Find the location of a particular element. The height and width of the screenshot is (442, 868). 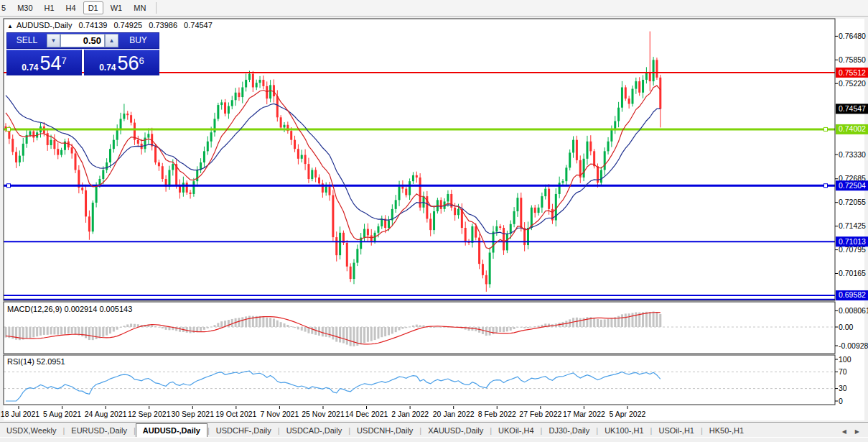

sell-button: SELL is located at coordinates (27, 40).